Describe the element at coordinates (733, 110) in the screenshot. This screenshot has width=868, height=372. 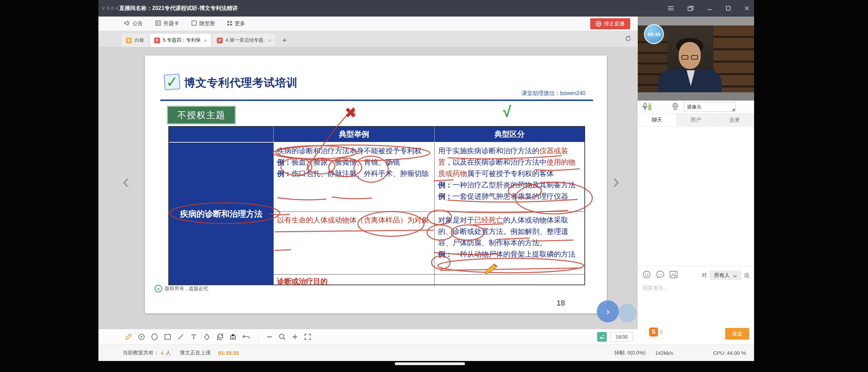
I see `resize-corner-icon` at that location.